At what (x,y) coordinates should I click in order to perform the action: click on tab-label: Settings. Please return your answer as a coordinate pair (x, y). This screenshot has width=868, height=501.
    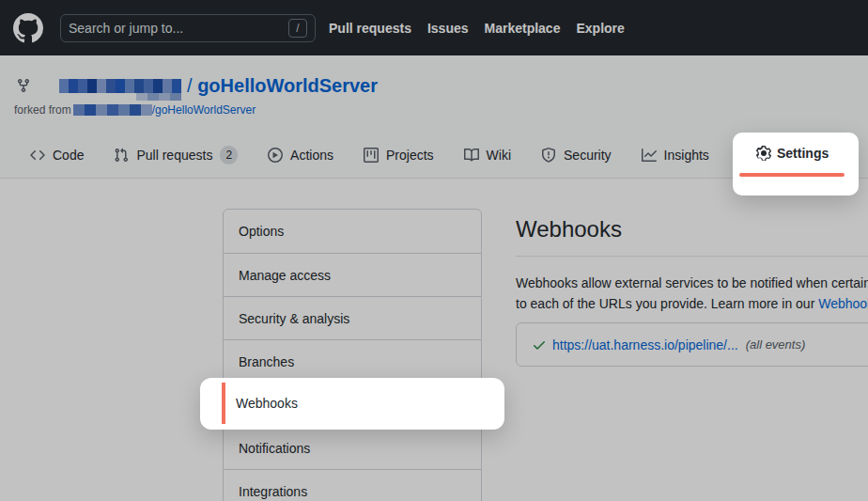
    Looking at the image, I should click on (802, 153).